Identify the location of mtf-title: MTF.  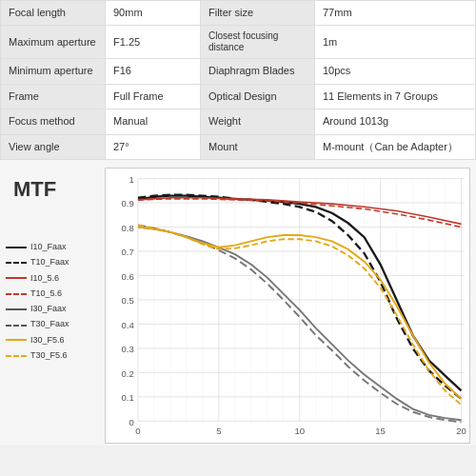
(34, 189).